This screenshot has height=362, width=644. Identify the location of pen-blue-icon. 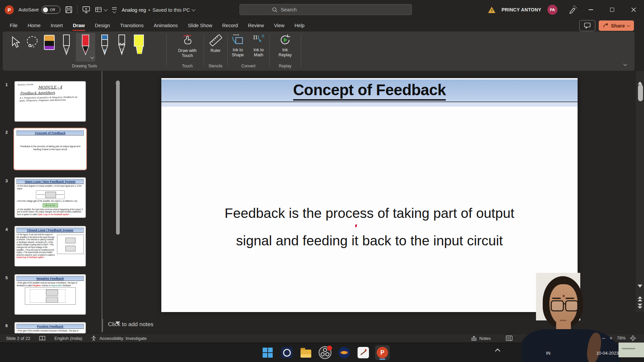
(105, 45).